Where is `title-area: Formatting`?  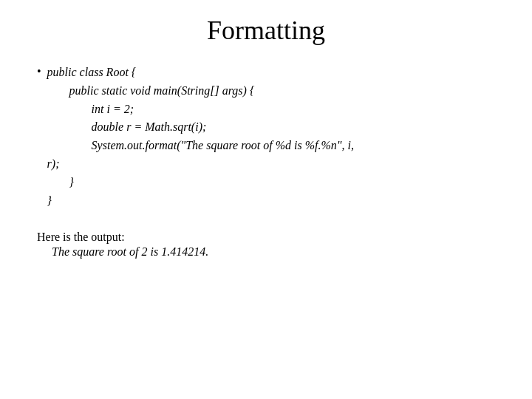 title-area: Formatting is located at coordinates (266, 30).